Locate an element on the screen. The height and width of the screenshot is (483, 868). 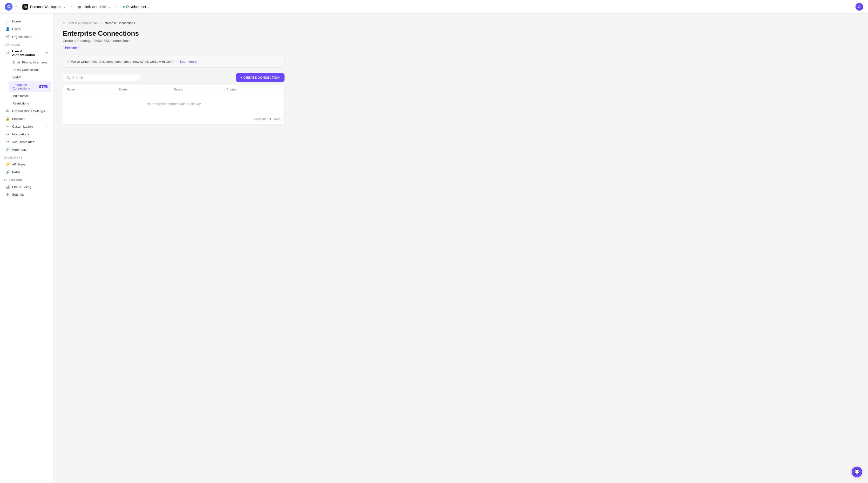
users-icon: 👤 is located at coordinates (7, 29).